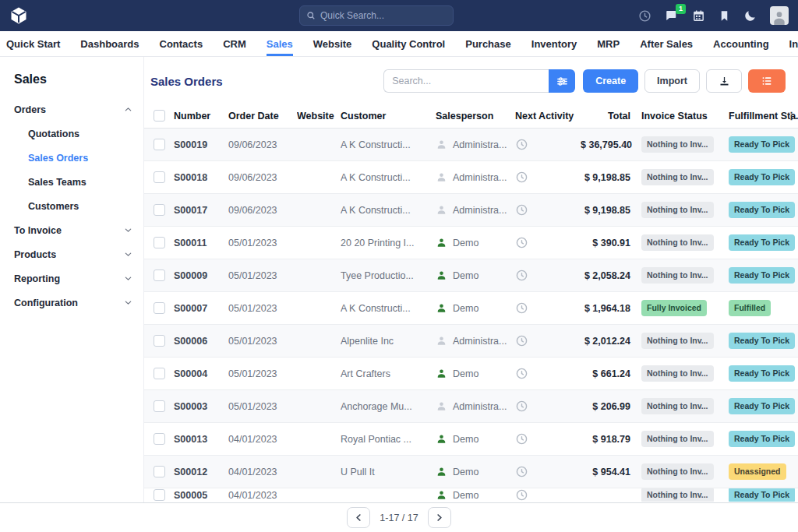  I want to click on menu-item-accounting: Accounting, so click(741, 44).